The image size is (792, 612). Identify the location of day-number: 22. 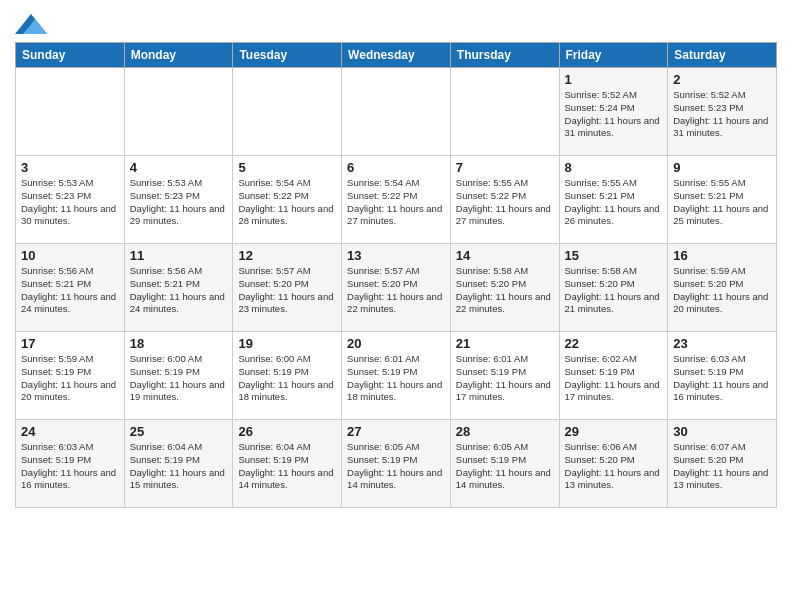
(614, 344).